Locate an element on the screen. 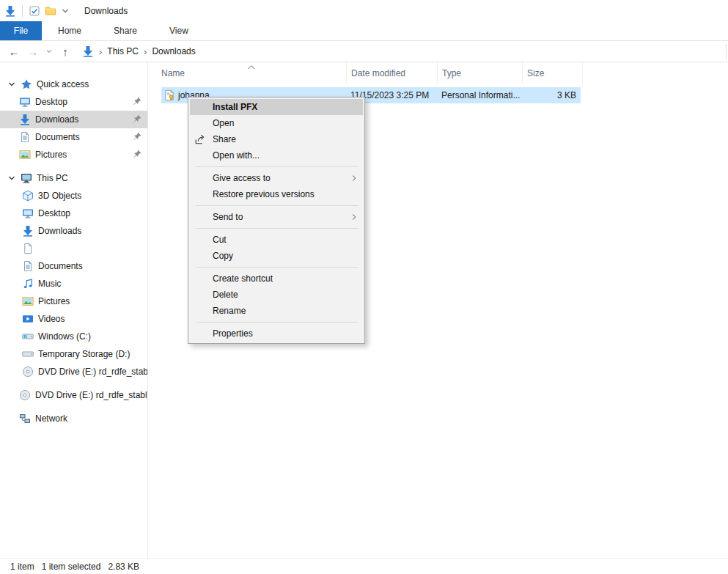 This screenshot has width=728, height=574. menu-item-label: Install PFX is located at coordinates (235, 107).